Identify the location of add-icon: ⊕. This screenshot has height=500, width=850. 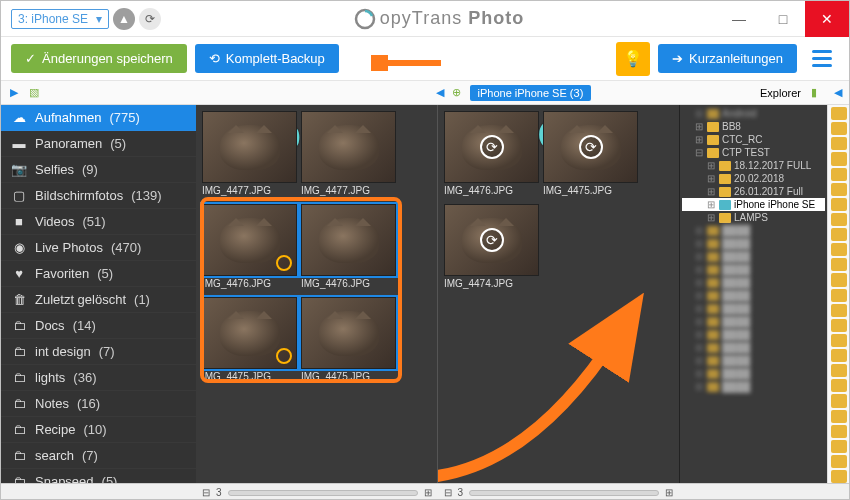
(457, 93).